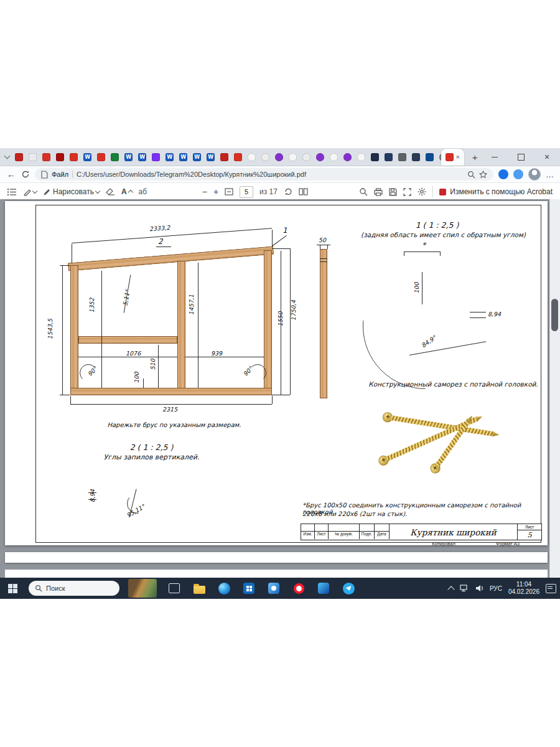 The width and height of the screenshot is (560, 747). Describe the element at coordinates (524, 588) in the screenshot. I see `clock: 11:04 04.02.2026` at that location.